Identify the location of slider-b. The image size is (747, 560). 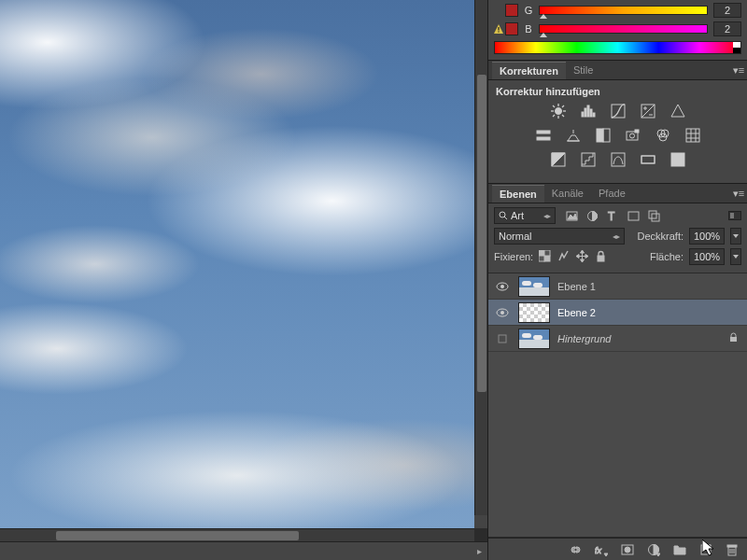
(624, 29).